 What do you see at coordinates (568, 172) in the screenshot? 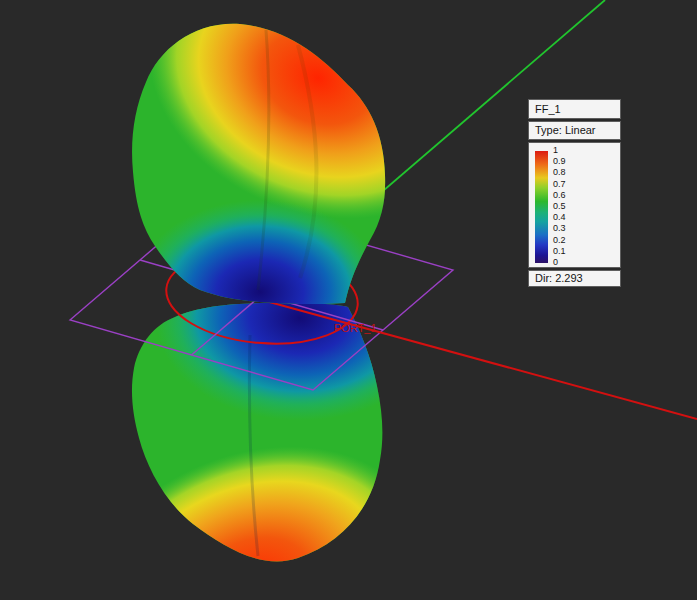
I see `colorbar-tick: 0.8` at bounding box center [568, 172].